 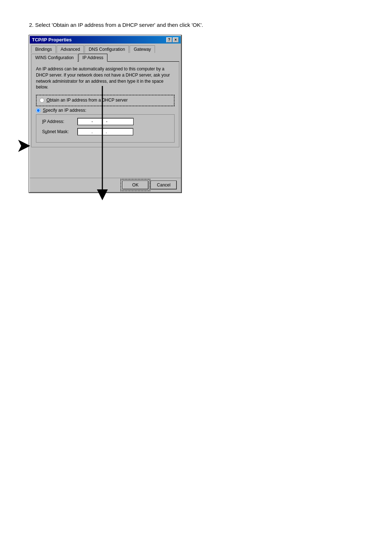 What do you see at coordinates (105, 114) in the screenshot?
I see `tcpip-dialog: TCP/IP Properties ? × Bindings Advanced …` at bounding box center [105, 114].